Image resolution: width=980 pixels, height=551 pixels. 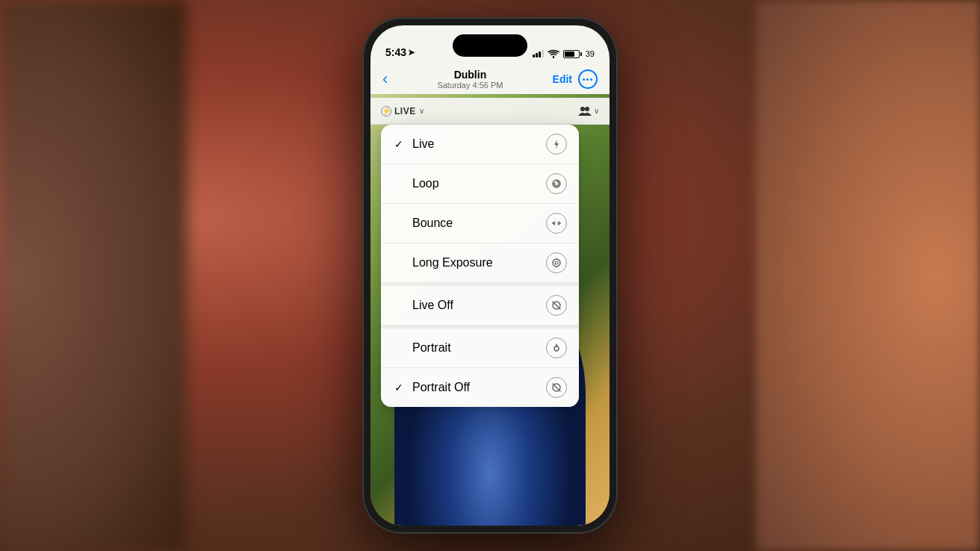 What do you see at coordinates (403, 111) in the screenshot?
I see `live-button: ⚡ LIVE ∨` at bounding box center [403, 111].